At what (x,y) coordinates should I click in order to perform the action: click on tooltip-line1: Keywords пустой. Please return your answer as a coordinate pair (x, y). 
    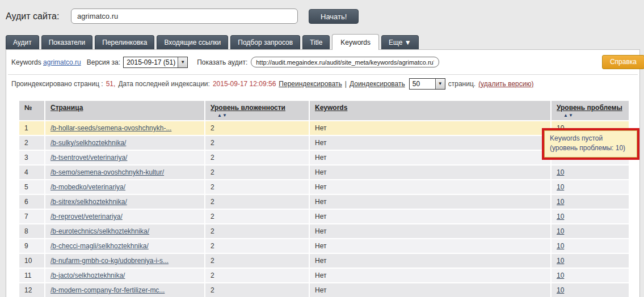
    Looking at the image, I should click on (591, 138).